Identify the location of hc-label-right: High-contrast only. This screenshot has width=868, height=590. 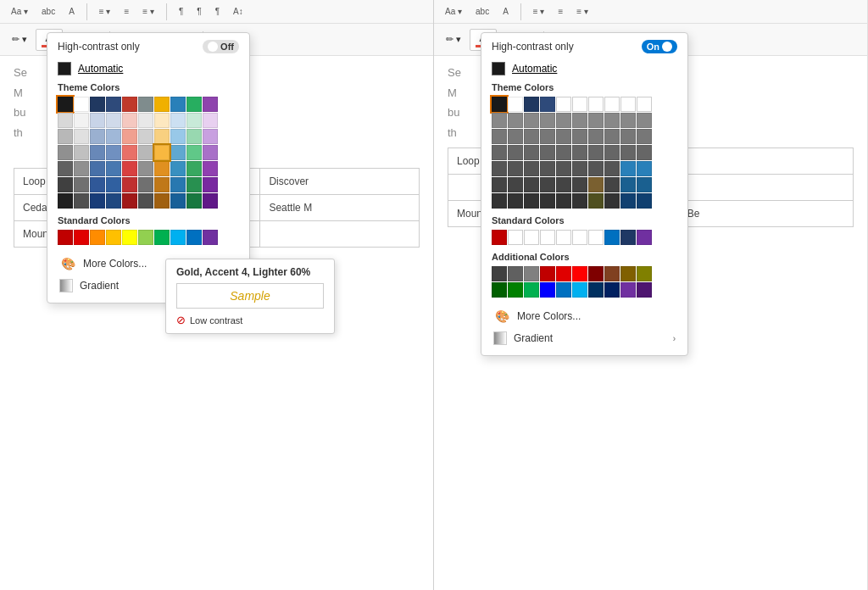
(532, 47).